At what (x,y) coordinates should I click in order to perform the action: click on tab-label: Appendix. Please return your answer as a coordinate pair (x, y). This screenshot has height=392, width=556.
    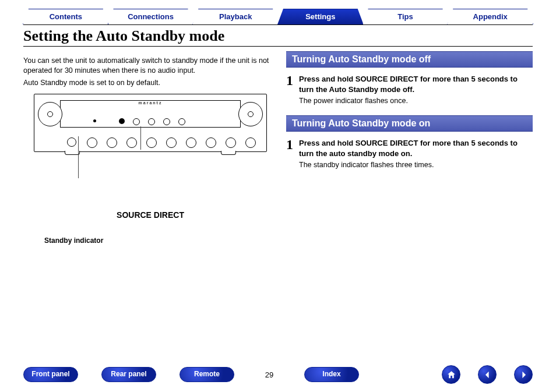
    Looking at the image, I should click on (491, 16).